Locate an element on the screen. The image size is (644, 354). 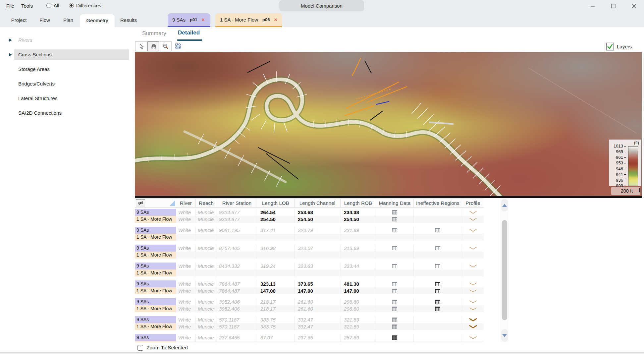
tab-detailed: Detailed is located at coordinates (189, 33).